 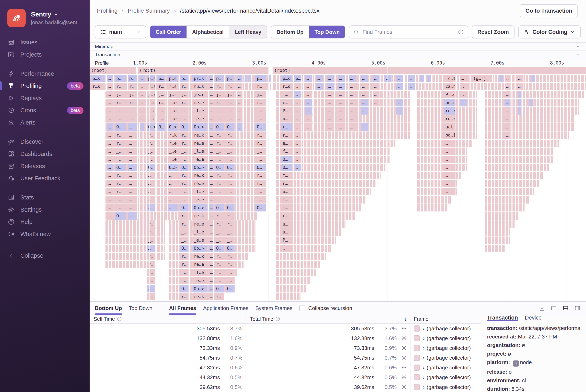 What do you see at coordinates (285, 338) in the screenshot?
I see `table-row: 132.88ms1.6%132.88ms1.6%›(garbage collec…` at bounding box center [285, 338].